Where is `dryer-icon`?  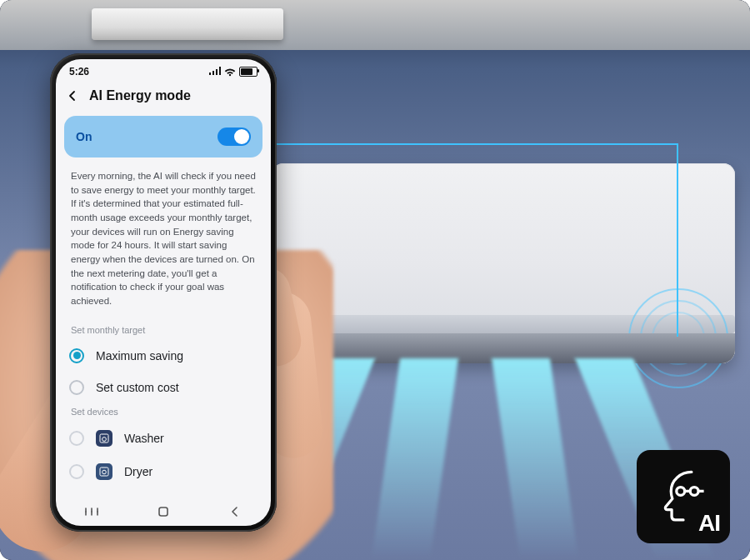
dryer-icon is located at coordinates (104, 472).